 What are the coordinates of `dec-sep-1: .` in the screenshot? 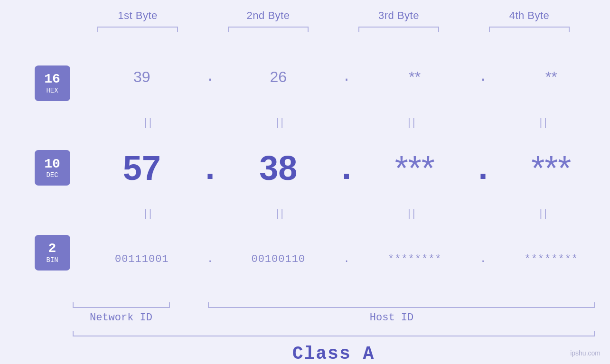 It's located at (210, 168).